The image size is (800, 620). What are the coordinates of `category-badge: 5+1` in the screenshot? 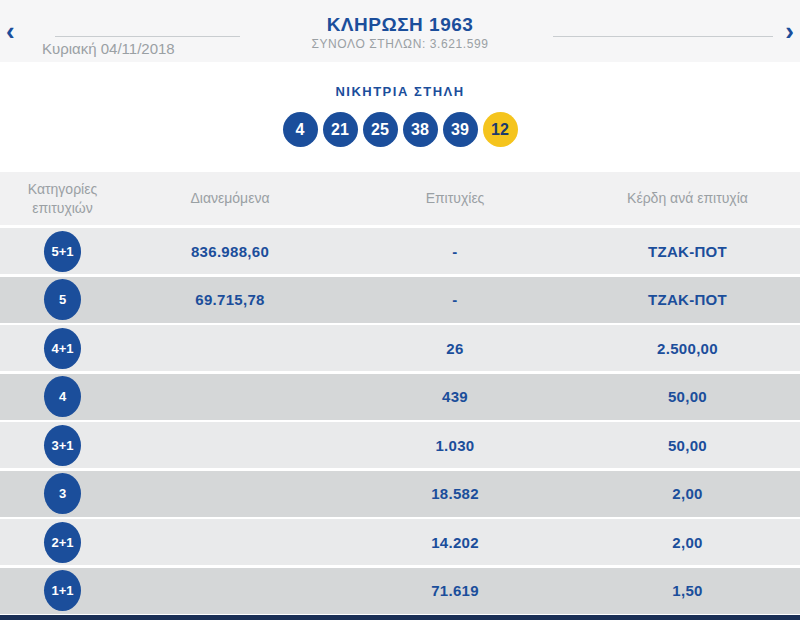 It's located at (62, 252).